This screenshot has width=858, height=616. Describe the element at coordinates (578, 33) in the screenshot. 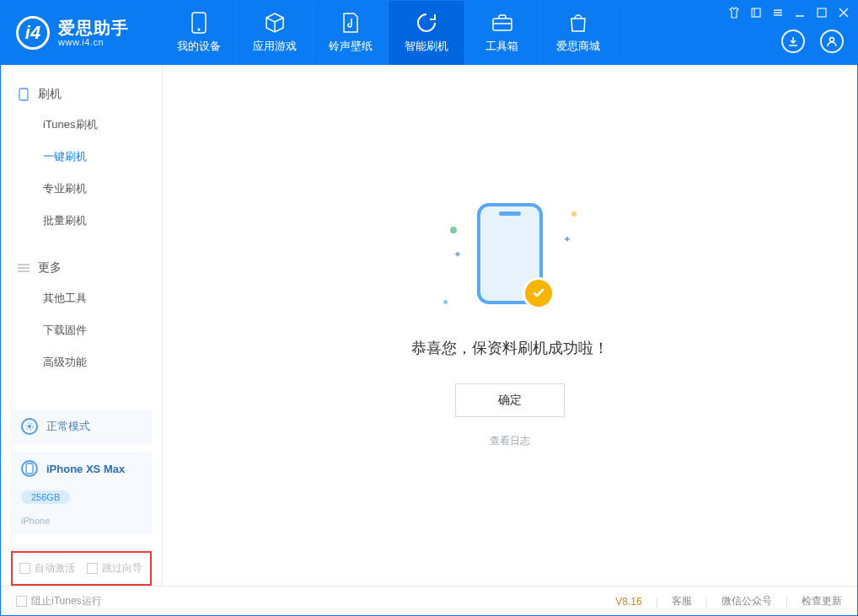

I see `nav-store: 爱思商城` at that location.